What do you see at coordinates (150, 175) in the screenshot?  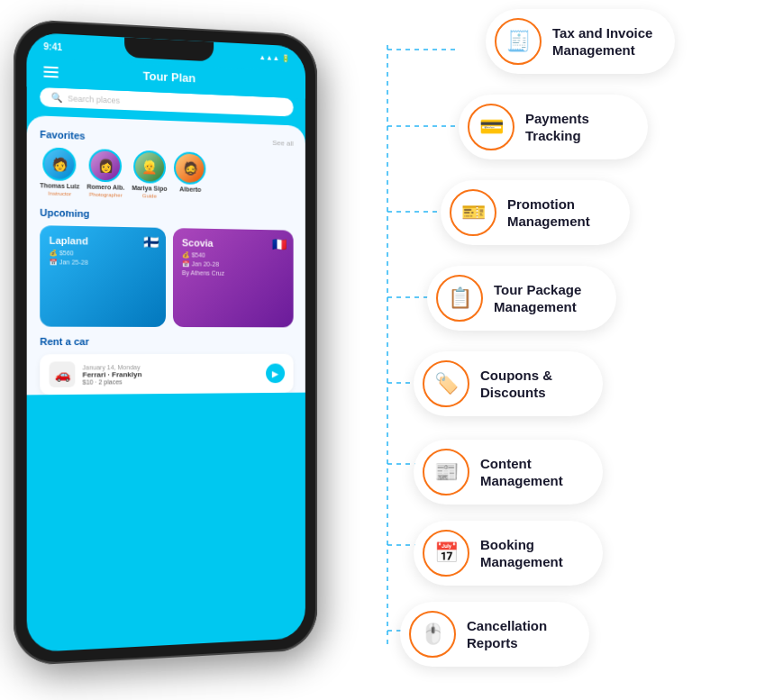 I see `list-item: 👱 Mariya Sipo Guide` at bounding box center [150, 175].